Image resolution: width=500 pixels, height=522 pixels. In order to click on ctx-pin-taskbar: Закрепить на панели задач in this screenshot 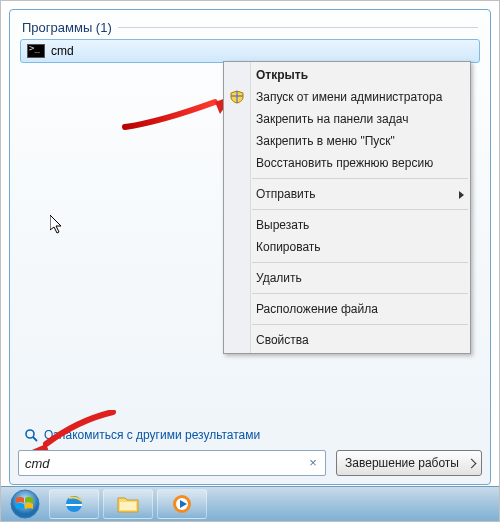, I will do `click(347, 119)`.